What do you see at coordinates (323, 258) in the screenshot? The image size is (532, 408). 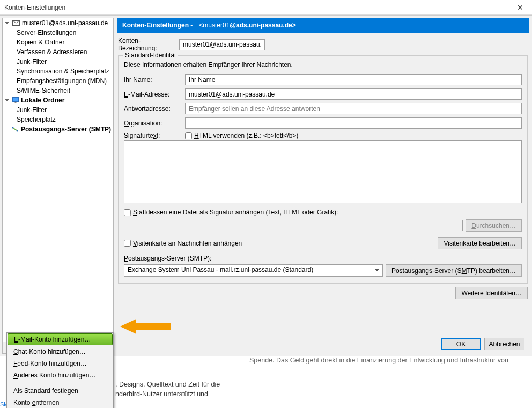 I see `smtp-label: Postausgangs-Server (SMTP):` at bounding box center [323, 258].